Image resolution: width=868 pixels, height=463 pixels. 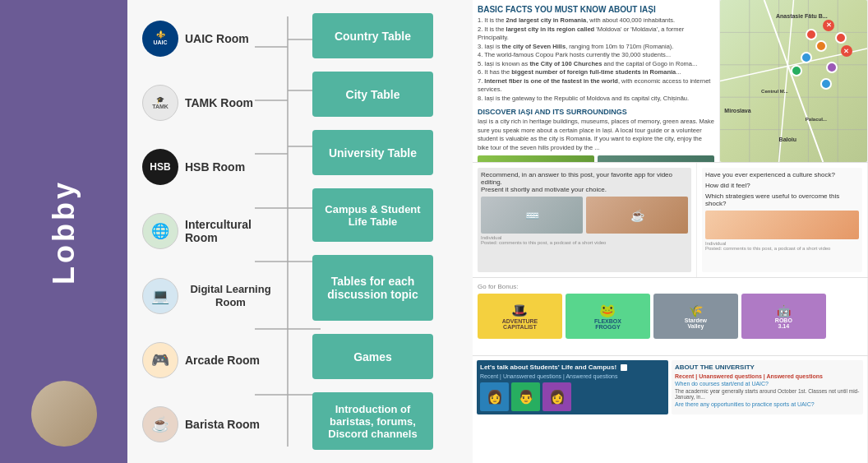 What do you see at coordinates (373, 215) in the screenshot?
I see `campus-table-box: Campus & Student Life Table` at bounding box center [373, 215].